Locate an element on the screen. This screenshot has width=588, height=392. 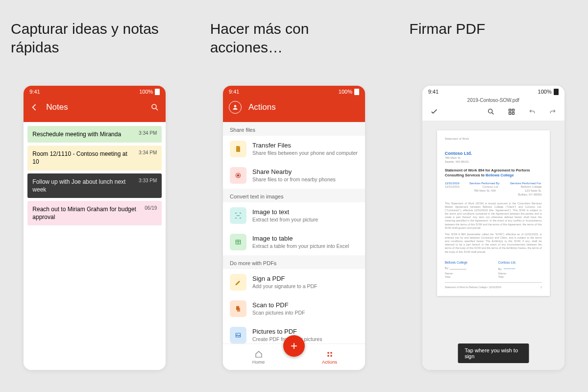
note-text: Follow up with Joe about lunch next week is located at coordinates (83, 186).